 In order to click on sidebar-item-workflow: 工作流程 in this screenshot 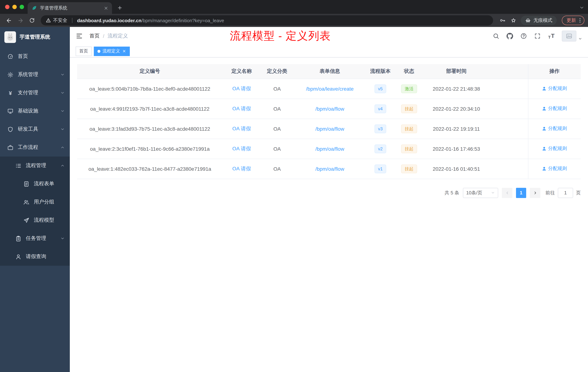, I will do `click(35, 147)`.